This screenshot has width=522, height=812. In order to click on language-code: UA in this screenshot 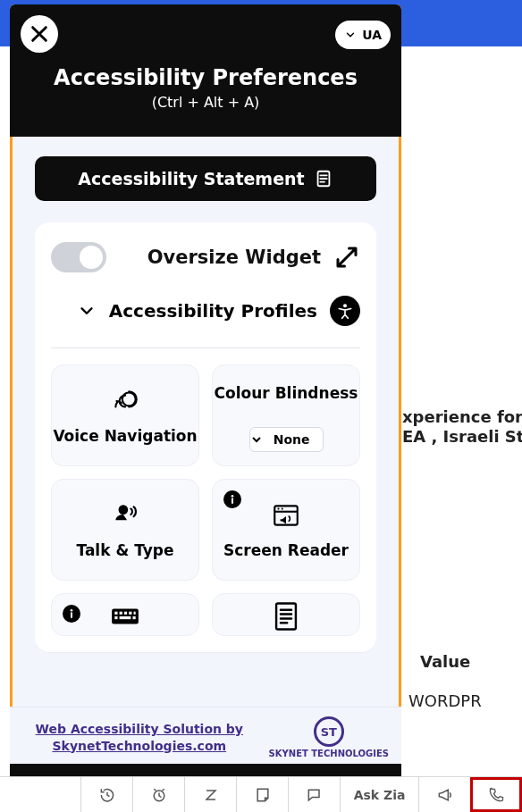, I will do `click(372, 35)`.